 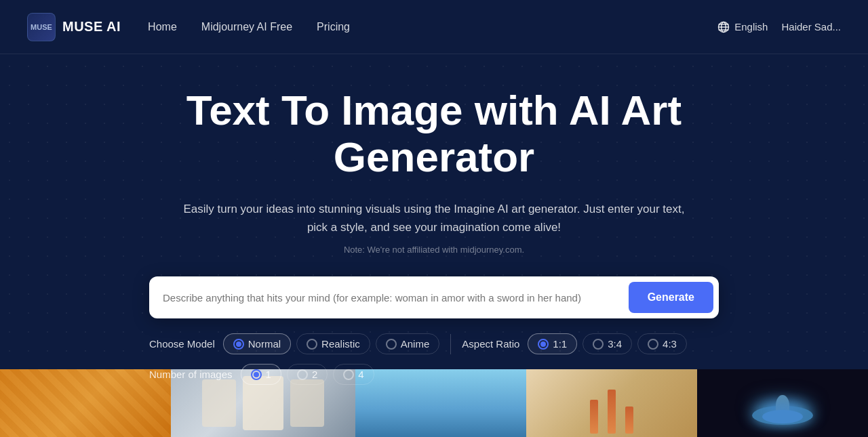 I want to click on navbar: MUSE MUSE AI Home Midjourney AI Free Pri…, so click(x=434, y=27).